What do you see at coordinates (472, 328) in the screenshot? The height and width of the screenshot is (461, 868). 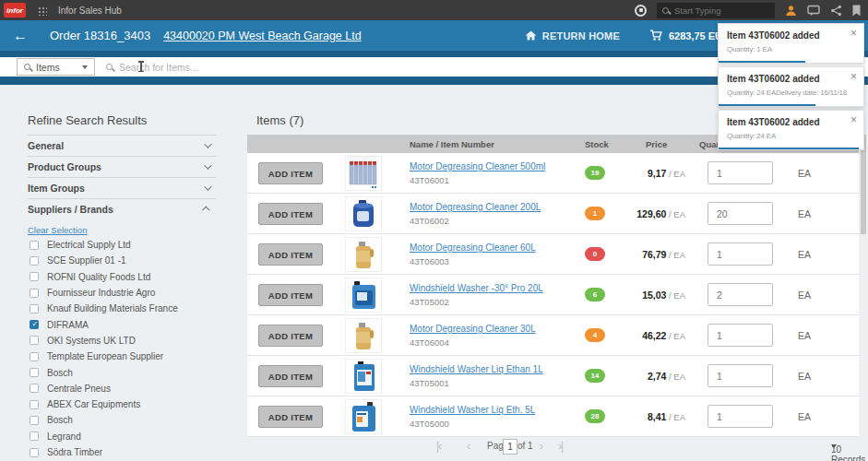 I see `item-name-link: Motor Degreasing Cleaner 30L` at bounding box center [472, 328].